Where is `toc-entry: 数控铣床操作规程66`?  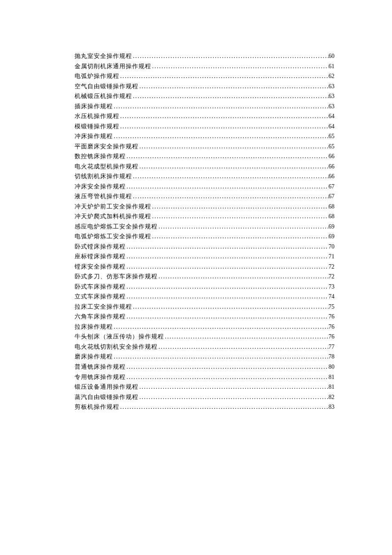 toc-entry: 数控铣床操作规程66 is located at coordinates (205, 156).